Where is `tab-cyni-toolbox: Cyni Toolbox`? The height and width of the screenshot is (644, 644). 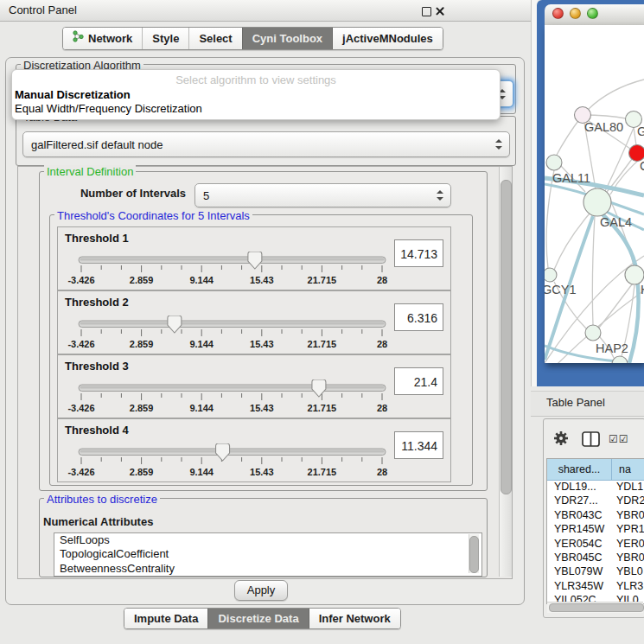
tab-cyni-toolbox: Cyni Toolbox is located at coordinates (287, 38).